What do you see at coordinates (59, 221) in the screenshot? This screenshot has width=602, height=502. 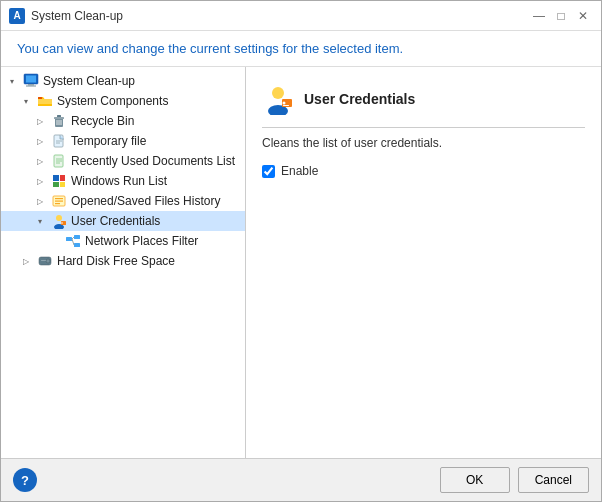 I see `user-credentials-icon` at bounding box center [59, 221].